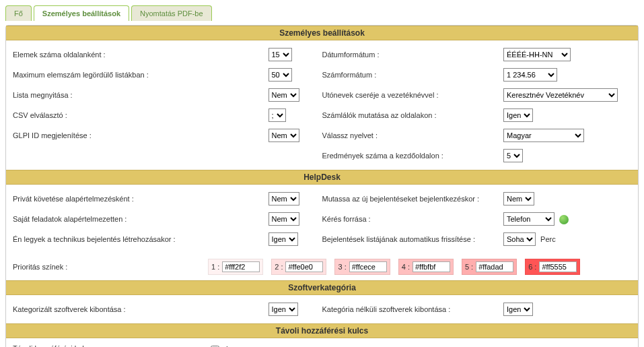 The width and height of the screenshot is (644, 347). Describe the element at coordinates (520, 239) in the screenshot. I see `select-auto-refresh: Soha` at that location.